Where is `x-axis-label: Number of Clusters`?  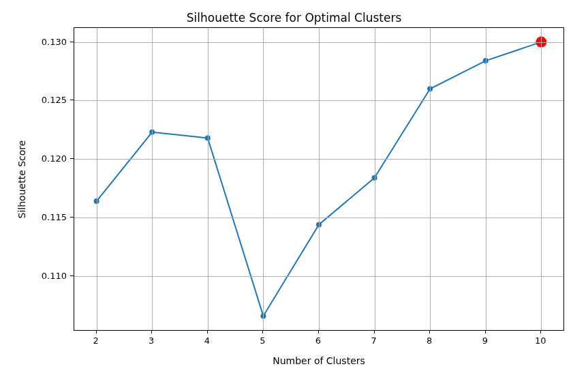
x-axis-label: Number of Clusters is located at coordinates (319, 361).